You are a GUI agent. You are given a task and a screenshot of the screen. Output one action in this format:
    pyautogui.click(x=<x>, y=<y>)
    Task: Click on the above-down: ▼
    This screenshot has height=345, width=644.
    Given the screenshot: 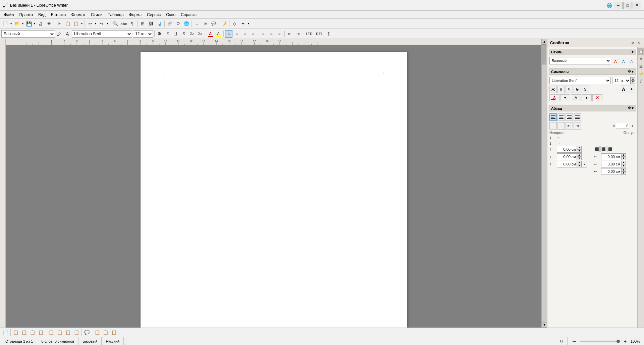 What is the action you would take?
    pyautogui.click(x=579, y=151)
    